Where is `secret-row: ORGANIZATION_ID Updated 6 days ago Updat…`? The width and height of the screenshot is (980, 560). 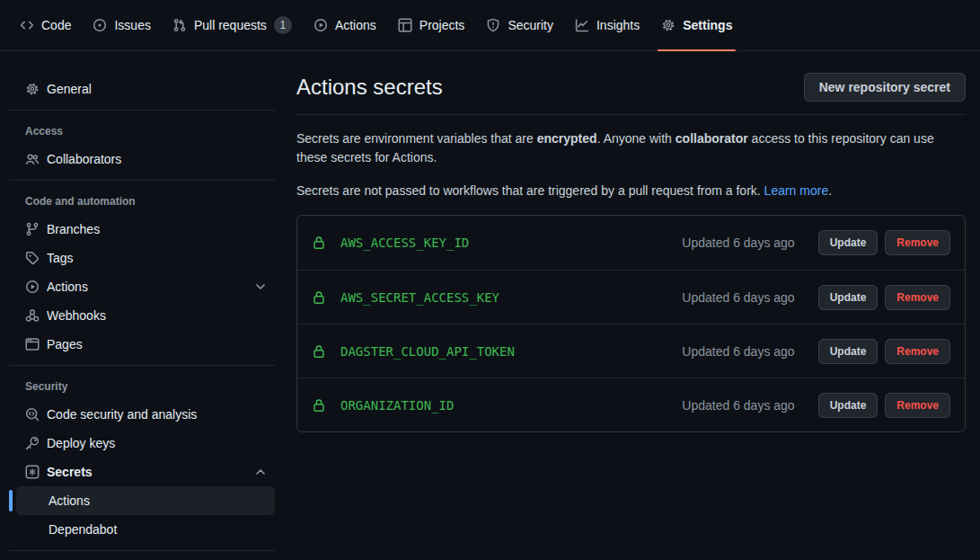 secret-row: ORGANIZATION_ID Updated 6 days ago Updat… is located at coordinates (631, 404).